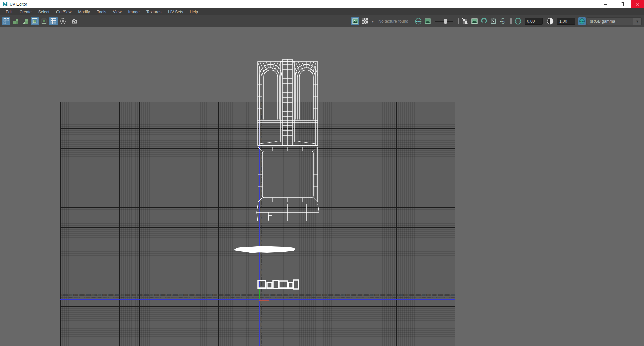  I want to click on menu-uv-sets: UV Sets, so click(176, 12).